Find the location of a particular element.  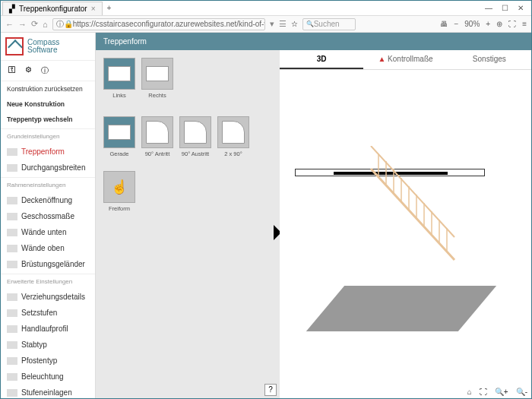

shape-freiform: ☝ is located at coordinates (119, 187).